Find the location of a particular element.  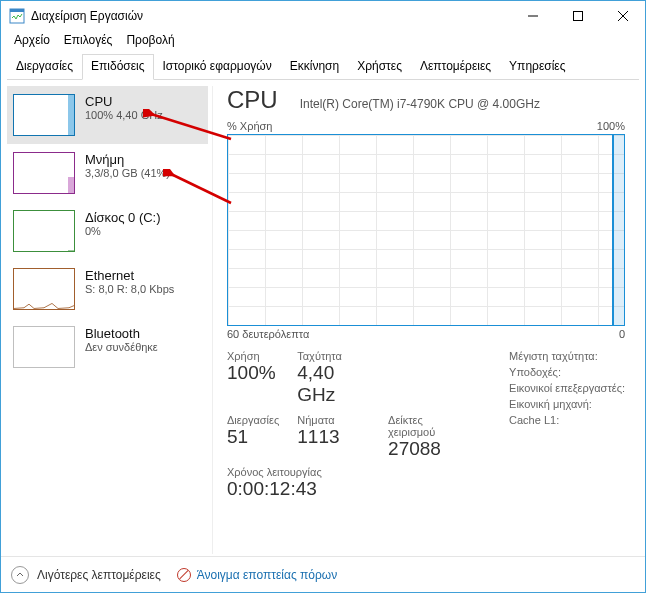

chevron-up-icon is located at coordinates (20, 575).